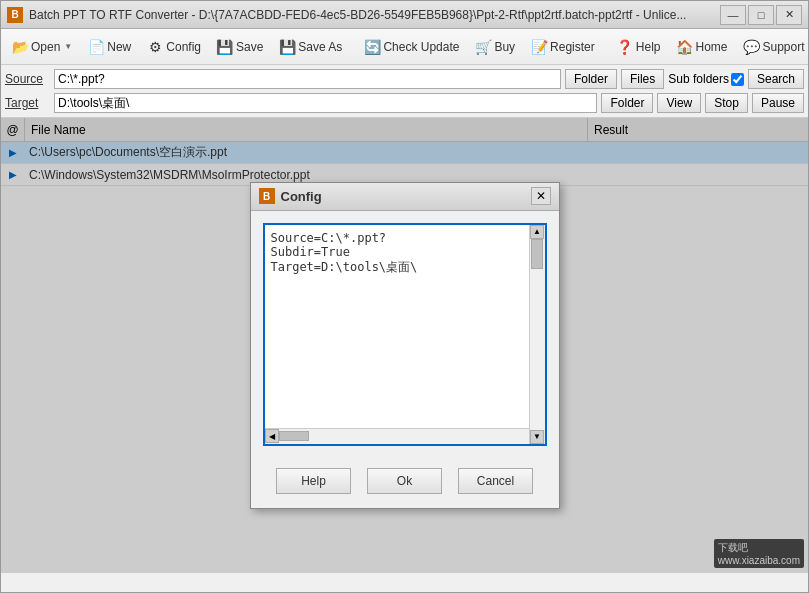 This screenshot has height=593, width=809. Describe the element at coordinates (155, 47) in the screenshot. I see `config-icon: ⚙` at that location.